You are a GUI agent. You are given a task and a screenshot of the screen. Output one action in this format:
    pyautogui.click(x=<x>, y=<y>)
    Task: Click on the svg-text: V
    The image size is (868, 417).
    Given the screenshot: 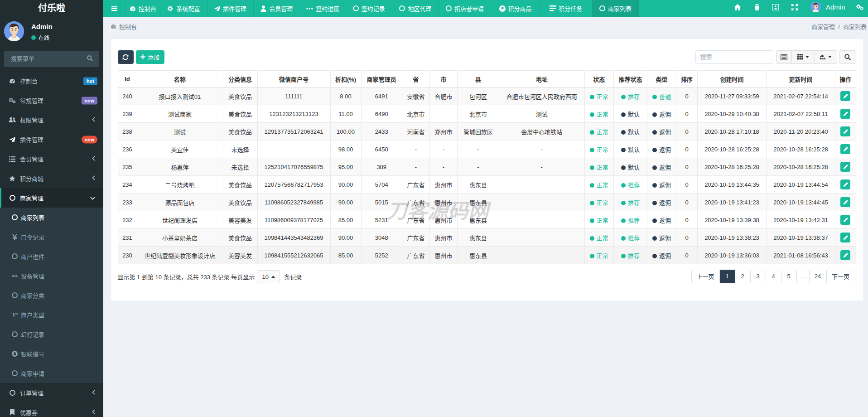 What is the action you would take?
    pyautogui.click(x=14, y=315)
    